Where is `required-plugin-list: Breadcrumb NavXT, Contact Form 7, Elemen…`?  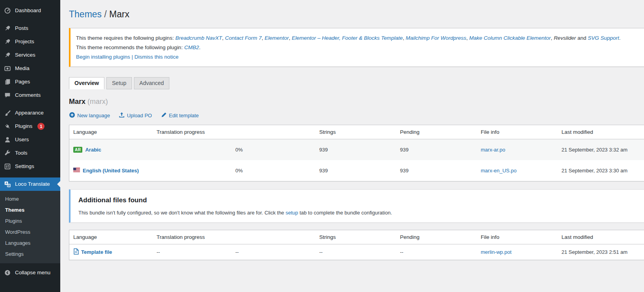
required-plugin-list: Breadcrumb NavXT, Contact Form 7, Elemen… is located at coordinates (398, 38).